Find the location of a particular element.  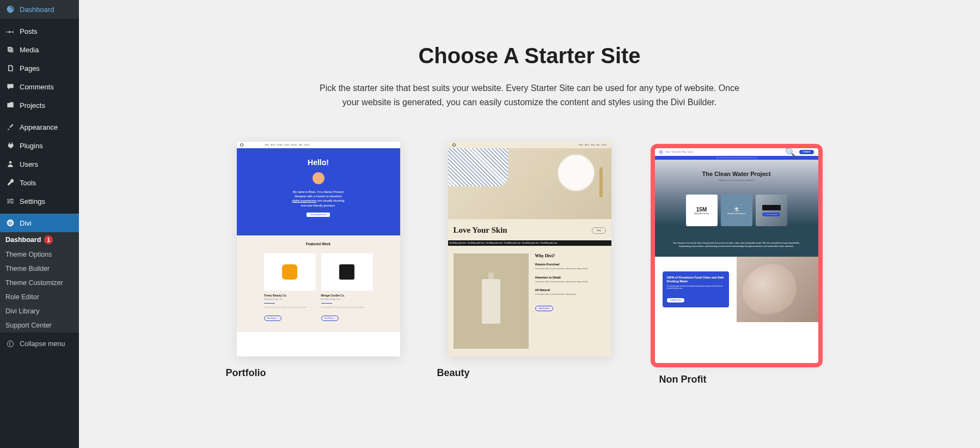

marquee: Get A Beautiful skin • Get A Beautiful s… is located at coordinates (530, 243).